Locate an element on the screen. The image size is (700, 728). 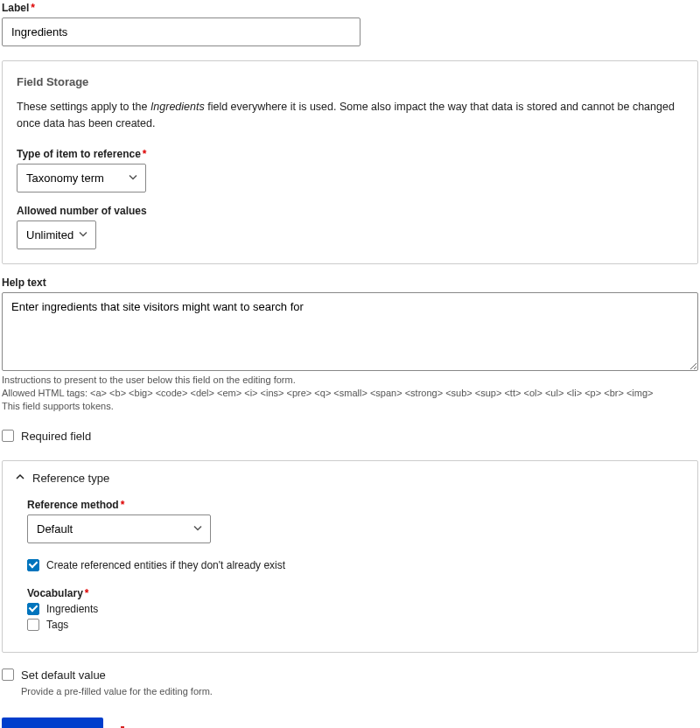
required-field-label: Required field is located at coordinates (56, 436).